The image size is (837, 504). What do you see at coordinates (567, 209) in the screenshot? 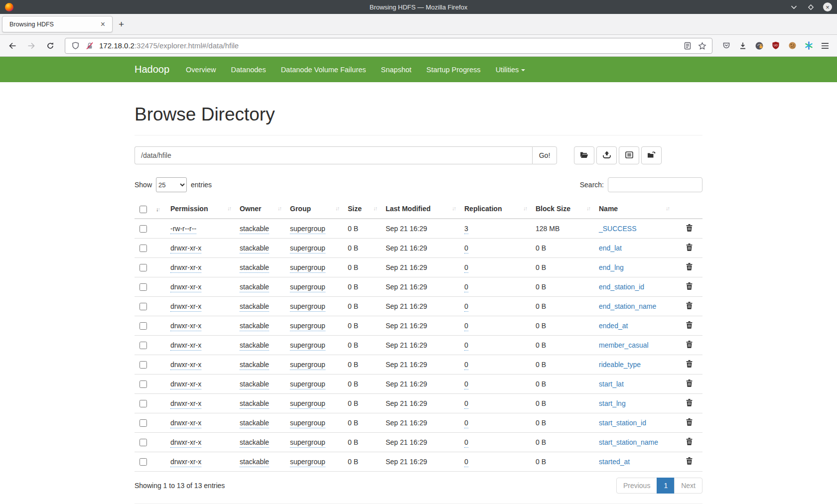
I see `column-header-block-size: Block Size↓↑` at bounding box center [567, 209].